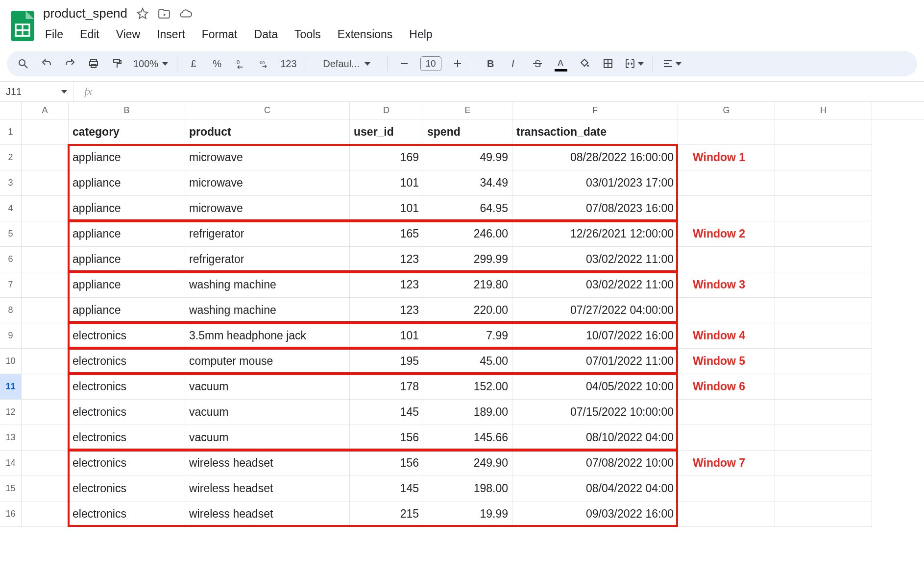 The height and width of the screenshot is (571, 924). I want to click on cell: 49.99, so click(468, 158).